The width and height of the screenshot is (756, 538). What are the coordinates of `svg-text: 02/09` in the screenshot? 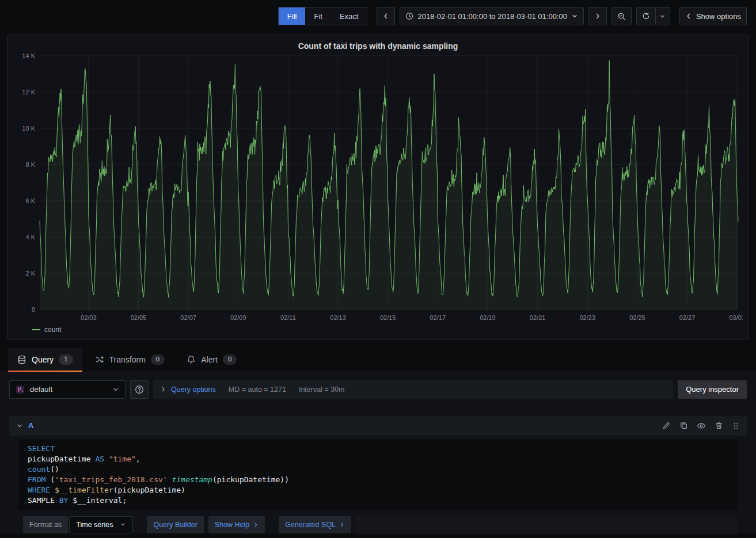 It's located at (238, 318).